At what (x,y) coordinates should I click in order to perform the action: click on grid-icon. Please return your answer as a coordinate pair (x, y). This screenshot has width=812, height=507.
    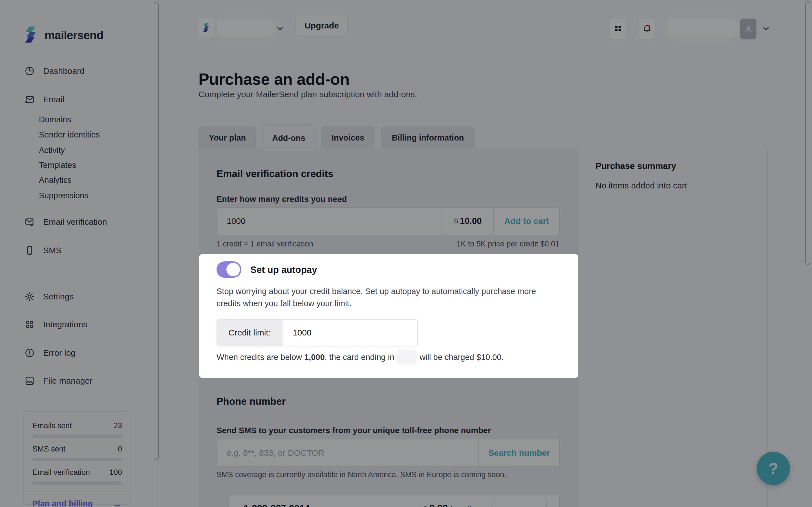
    Looking at the image, I should click on (618, 29).